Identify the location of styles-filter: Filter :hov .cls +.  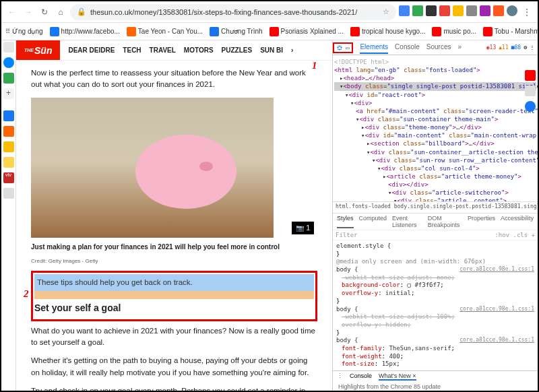
(435, 236).